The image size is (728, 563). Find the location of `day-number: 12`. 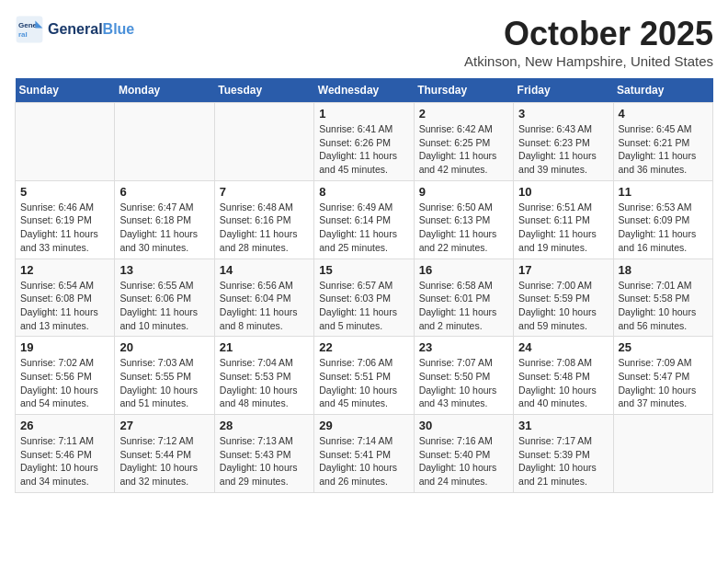

day-number: 12 is located at coordinates (64, 270).